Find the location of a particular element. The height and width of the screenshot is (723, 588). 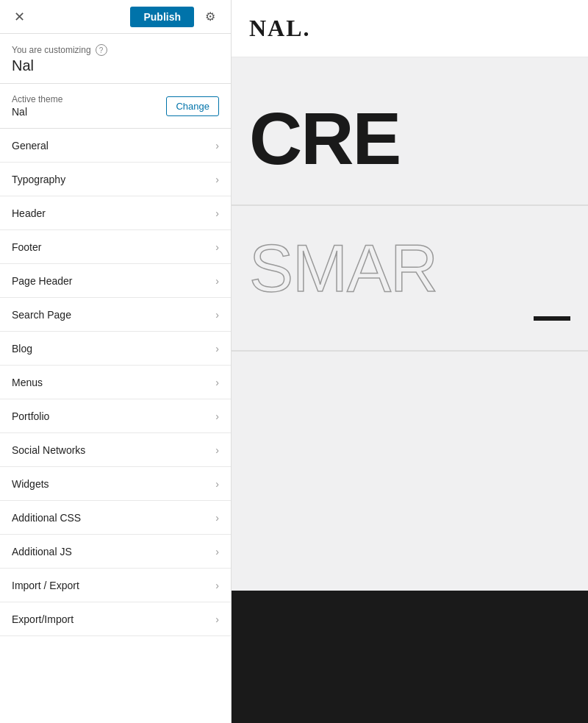

menu-item-label: Export/Import is located at coordinates (43, 619).